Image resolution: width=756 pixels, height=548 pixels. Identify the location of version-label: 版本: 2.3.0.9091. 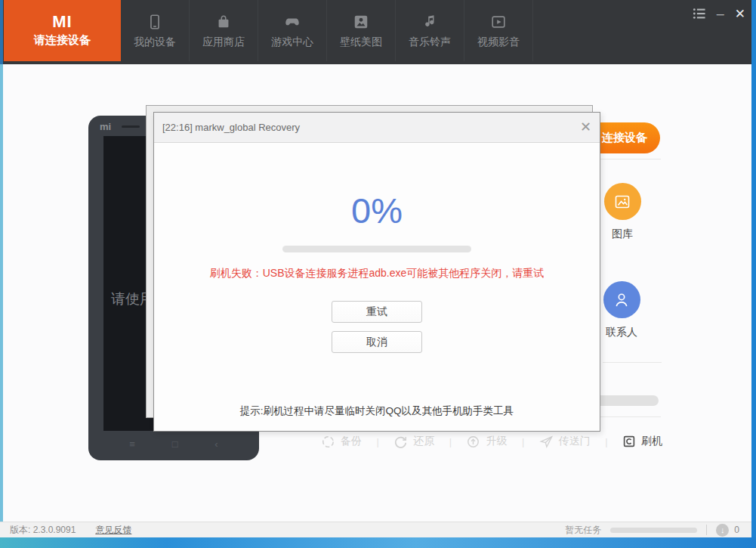
(42, 531).